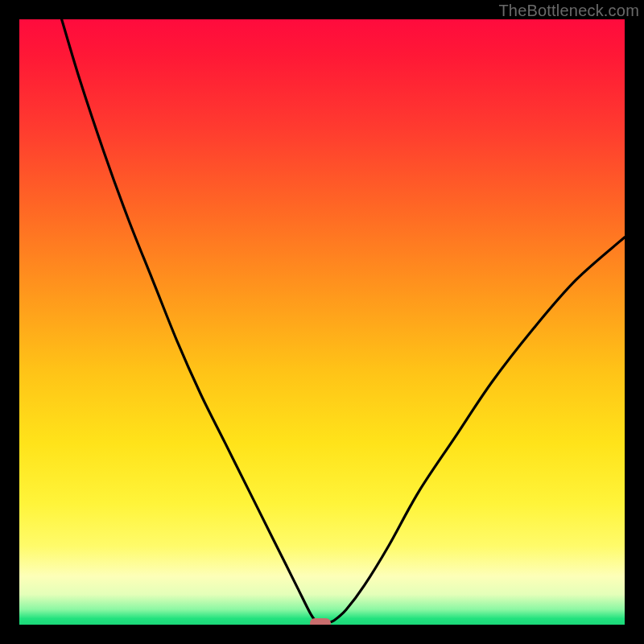 The image size is (644, 644). Describe the element at coordinates (320, 621) in the screenshot. I see `optimal-point-marker` at that location.